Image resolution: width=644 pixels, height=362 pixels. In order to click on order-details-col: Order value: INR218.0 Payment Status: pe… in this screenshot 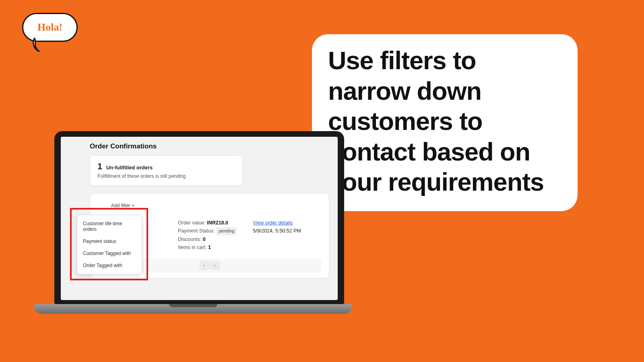, I will do `click(207, 235)`.